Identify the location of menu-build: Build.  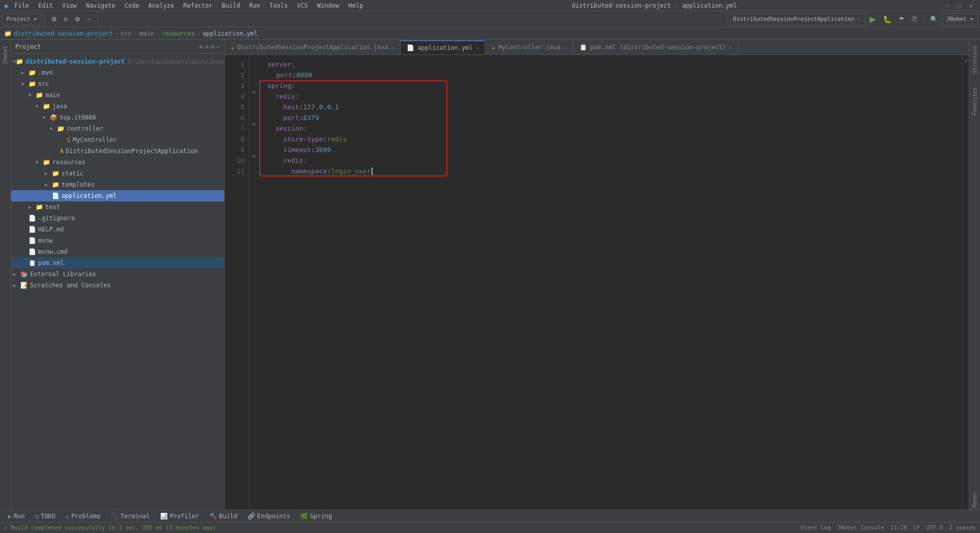
(231, 6).